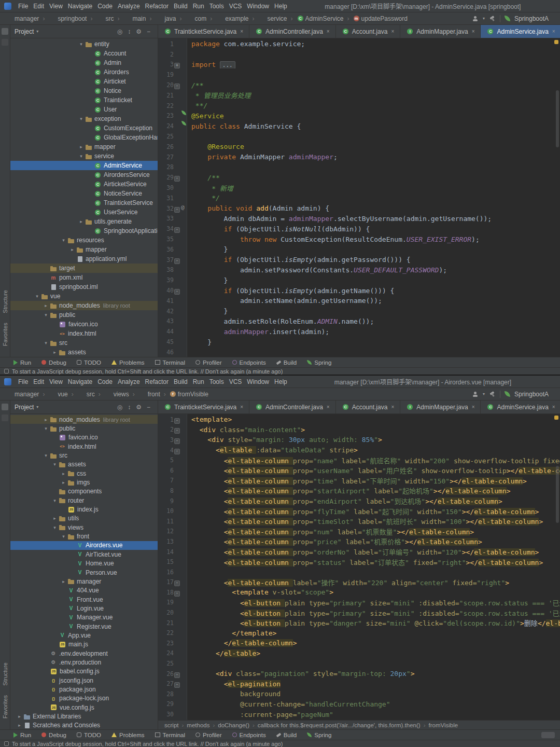 The height and width of the screenshot is (747, 560). I want to click on toolwindow-button: Run, so click(22, 363).